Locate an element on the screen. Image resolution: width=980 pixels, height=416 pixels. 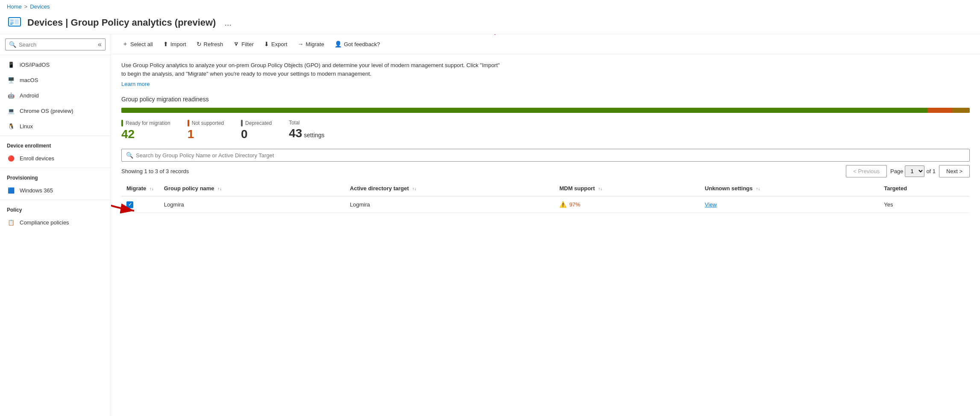
refresh-button: ↻ Refresh is located at coordinates (210, 44).